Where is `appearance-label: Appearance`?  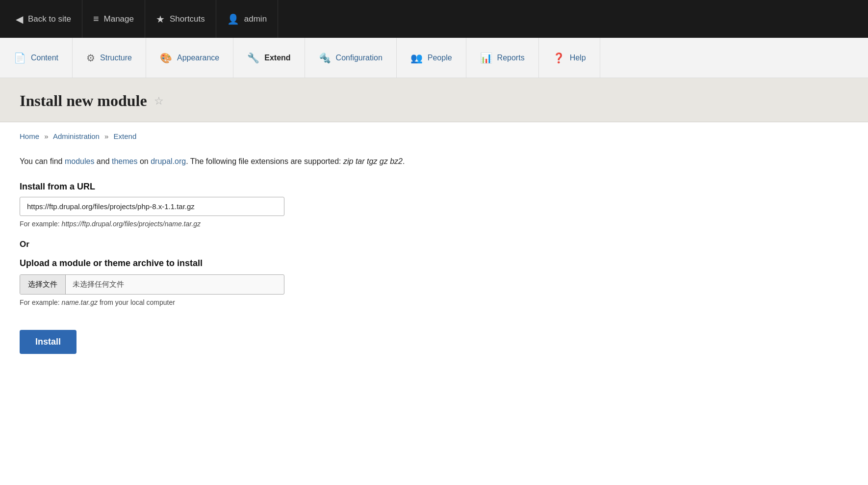 appearance-label: Appearance is located at coordinates (198, 58).